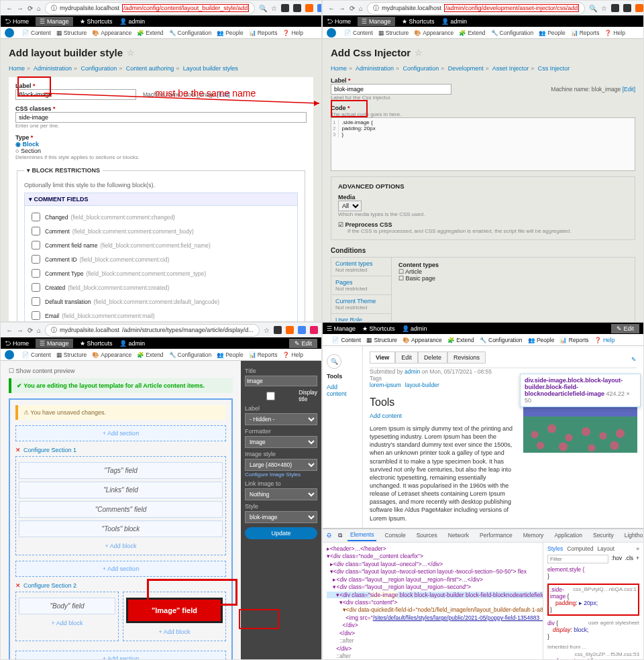  I want to click on star-icon: ☆, so click(274, 8).